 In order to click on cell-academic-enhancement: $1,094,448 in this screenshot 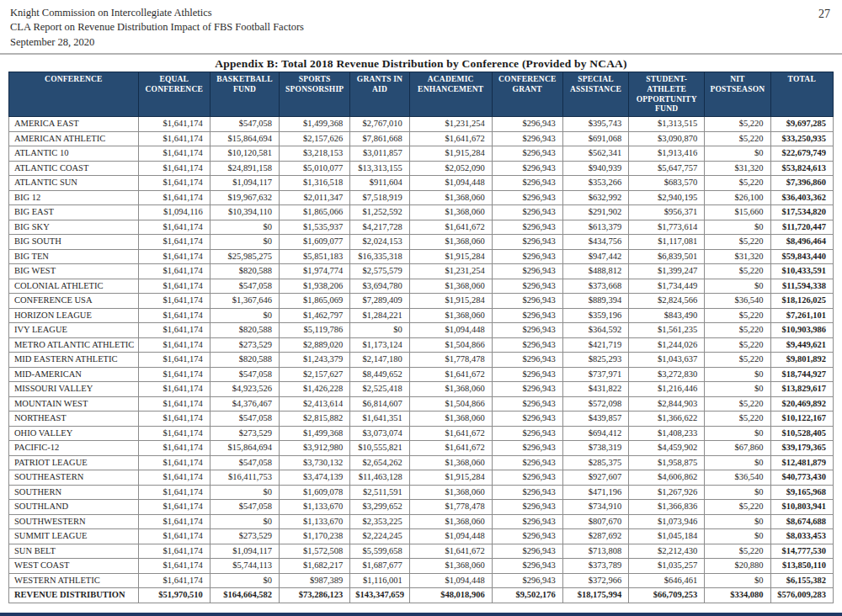, I will do `click(450, 537)`.